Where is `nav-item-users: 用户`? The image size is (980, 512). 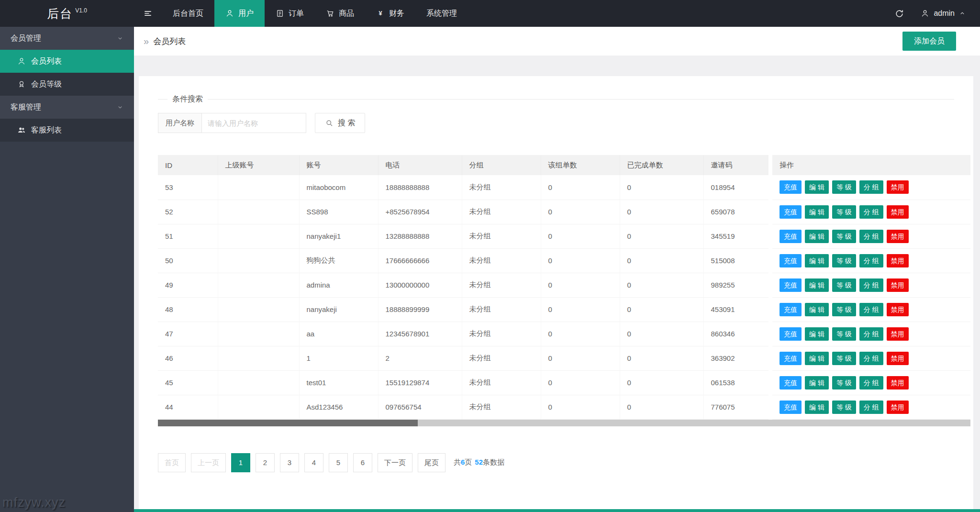 nav-item-users: 用户 is located at coordinates (239, 13).